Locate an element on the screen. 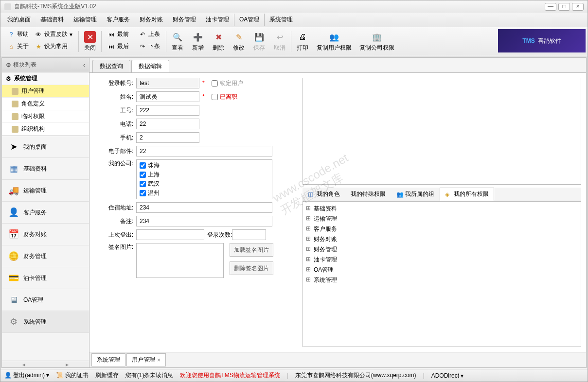 The height and width of the screenshot is (382, 588). company-item: 上海 is located at coordinates (204, 175).